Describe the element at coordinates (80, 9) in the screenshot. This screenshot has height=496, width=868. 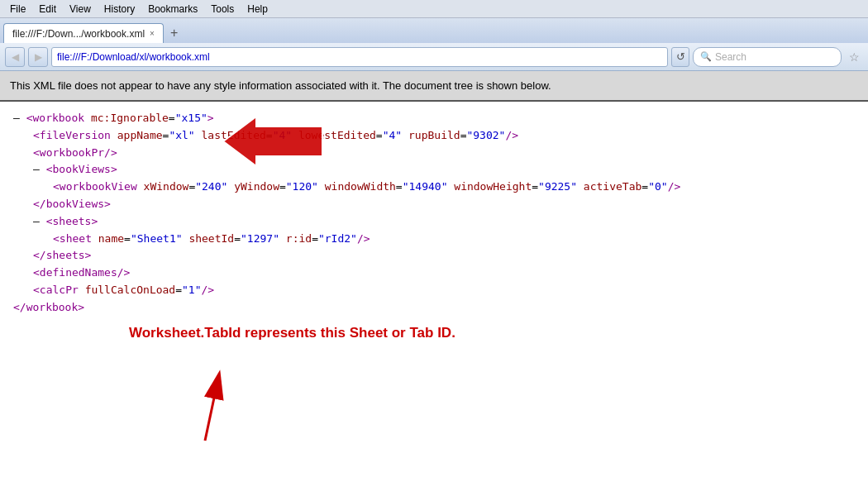
I see `menu-view: View` at that location.